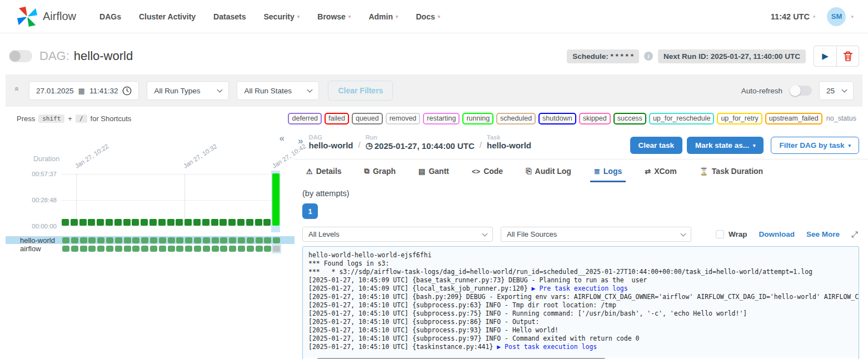 This screenshot has width=868, height=359. What do you see at coordinates (657, 146) in the screenshot?
I see `clear-task-button: Clear task` at bounding box center [657, 146].